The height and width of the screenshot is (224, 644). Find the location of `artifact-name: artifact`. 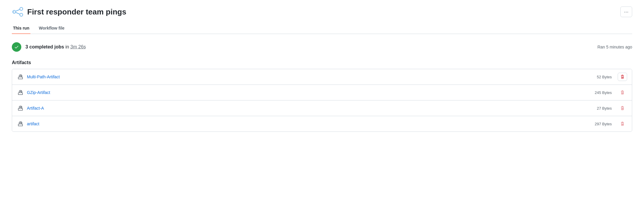

artifact-name: artifact is located at coordinates (309, 124).